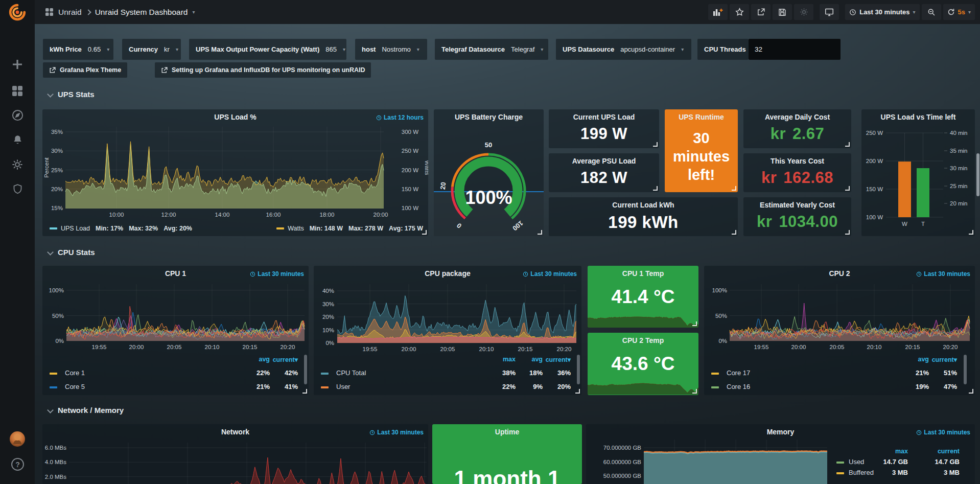  What do you see at coordinates (17, 91) in the screenshot?
I see `sidebar-dashboards-icon` at bounding box center [17, 91].